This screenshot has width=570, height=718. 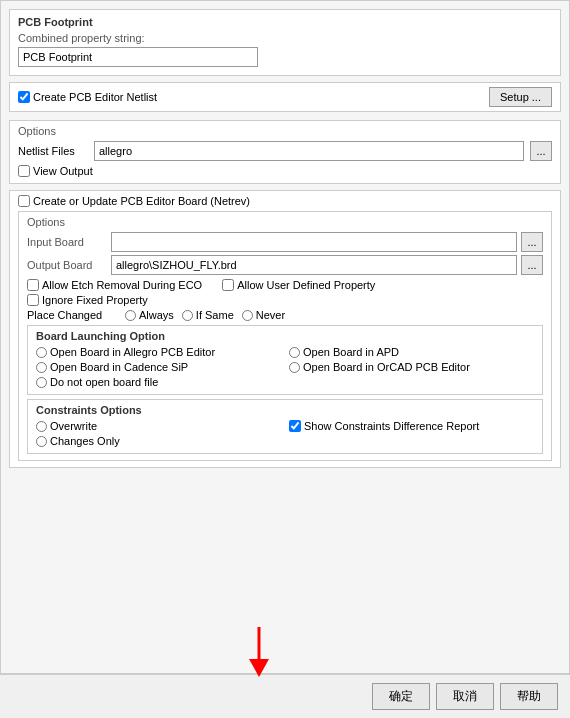 What do you see at coordinates (401, 696) in the screenshot?
I see `ok-button: 确定` at bounding box center [401, 696].